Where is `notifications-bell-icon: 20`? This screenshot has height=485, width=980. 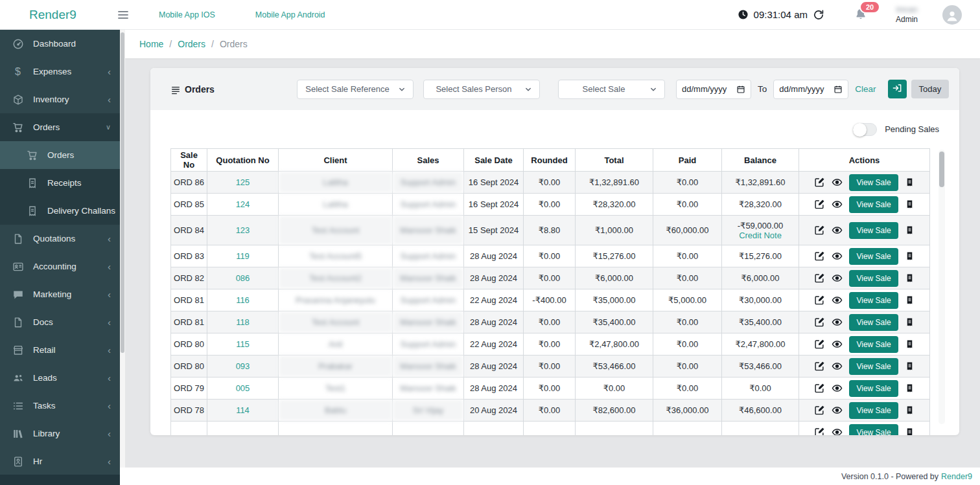
notifications-bell-icon: 20 is located at coordinates (861, 15).